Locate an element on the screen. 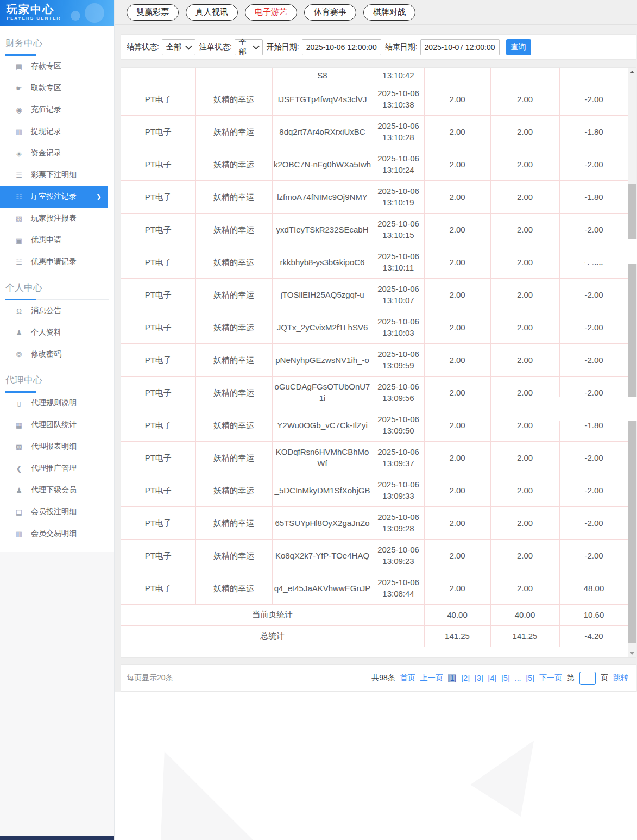 Image resolution: width=637 pixels, height=840 pixels. logo: 玩家中心 PLAYERS CENTER is located at coordinates (57, 13).